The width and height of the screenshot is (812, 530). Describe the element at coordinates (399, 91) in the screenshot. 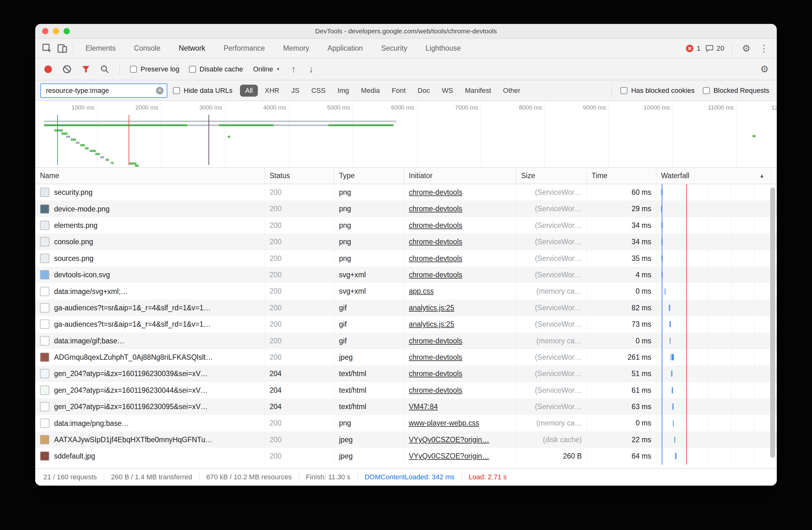

I see `filter-pill-font: Font` at that location.